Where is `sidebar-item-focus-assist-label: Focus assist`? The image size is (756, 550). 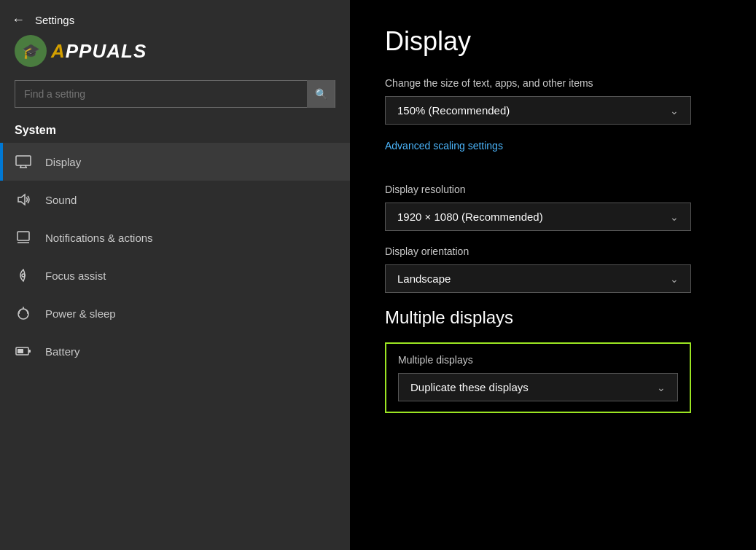
sidebar-item-focus-assist-label: Focus assist is located at coordinates (76, 275).